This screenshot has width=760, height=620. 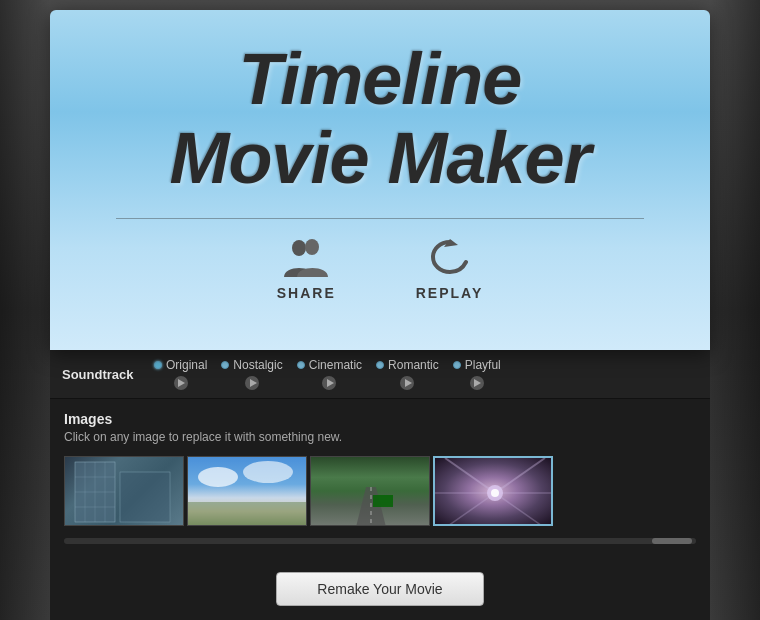 I want to click on app-title-line1: Timeline, so click(x=380, y=80).